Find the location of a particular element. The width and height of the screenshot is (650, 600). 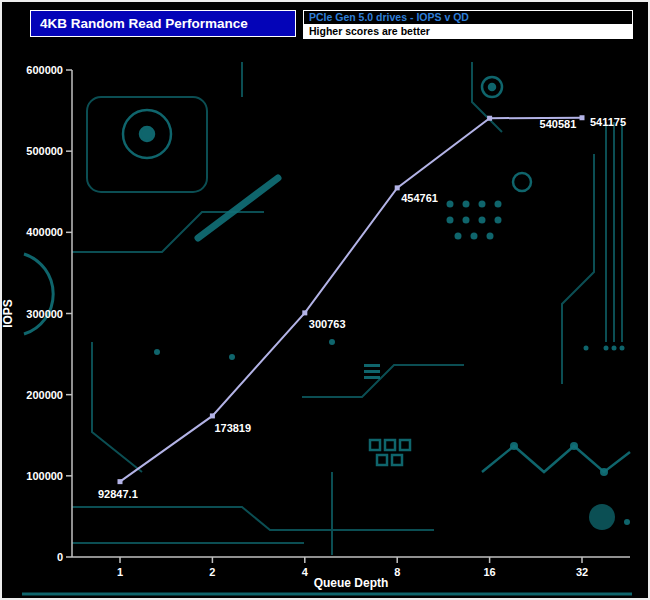

chart-subtitle-box: PCIe Gen 5.0 drives - IOPS v QD Higher s… is located at coordinates (468, 24).